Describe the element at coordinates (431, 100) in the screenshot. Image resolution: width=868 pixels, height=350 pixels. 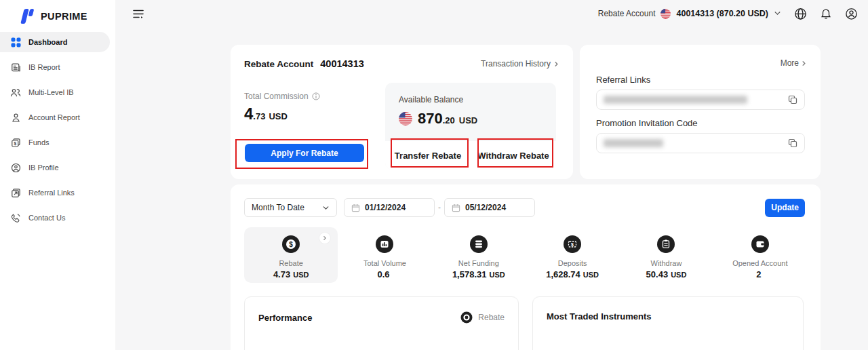
I see `available-balance-label: Available Balance` at that location.